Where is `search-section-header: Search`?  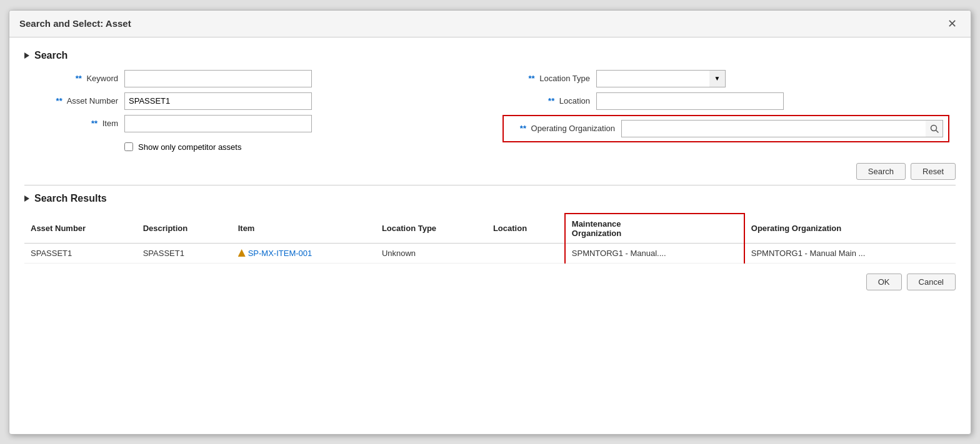
search-section-header: Search is located at coordinates (490, 56).